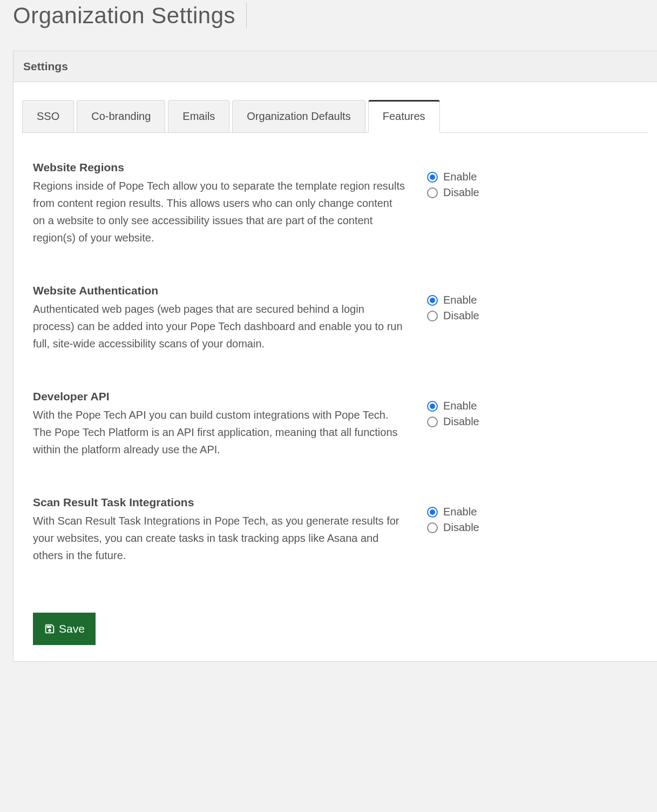  What do you see at coordinates (299, 117) in the screenshot?
I see `tab-organization-defaults: Organization Defaults` at bounding box center [299, 117].